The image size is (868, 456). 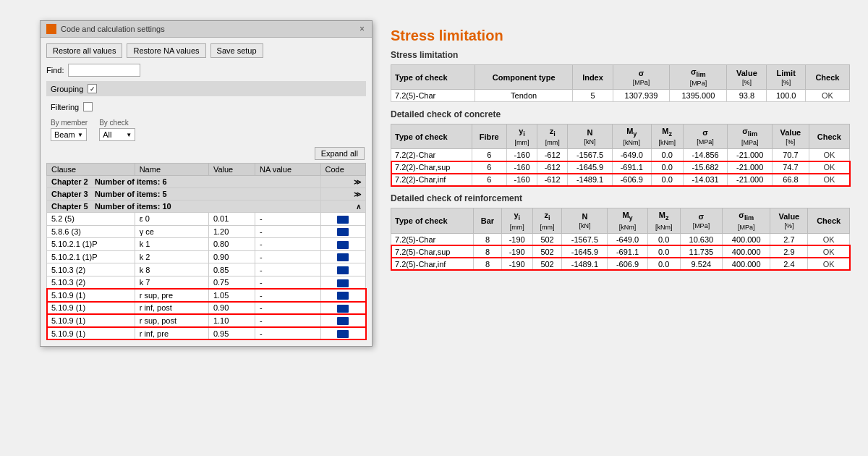 I want to click on filter-by-member-group: By member Beam ▼, so click(x=69, y=130).